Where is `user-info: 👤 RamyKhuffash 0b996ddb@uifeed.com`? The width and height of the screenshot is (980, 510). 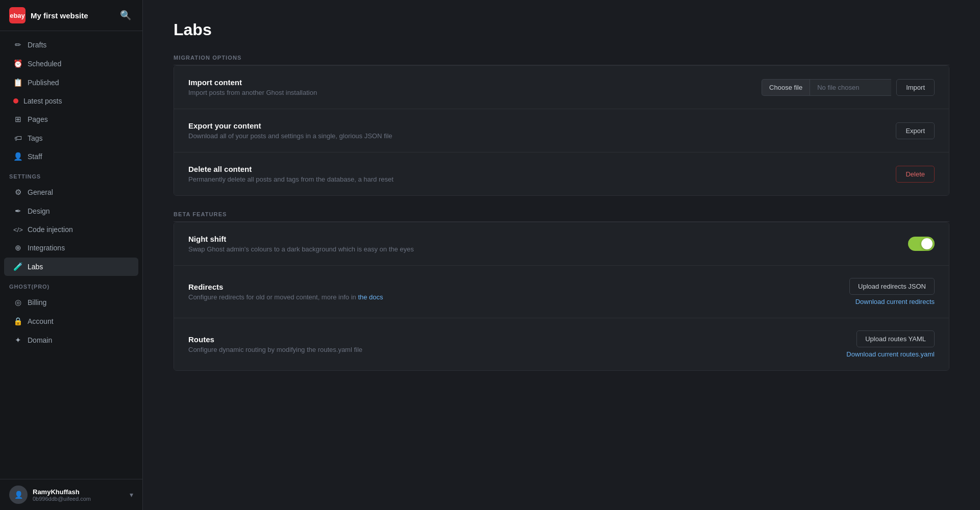
user-info: 👤 RamyKhuffash 0b996ddb@uifeed.com is located at coordinates (50, 495).